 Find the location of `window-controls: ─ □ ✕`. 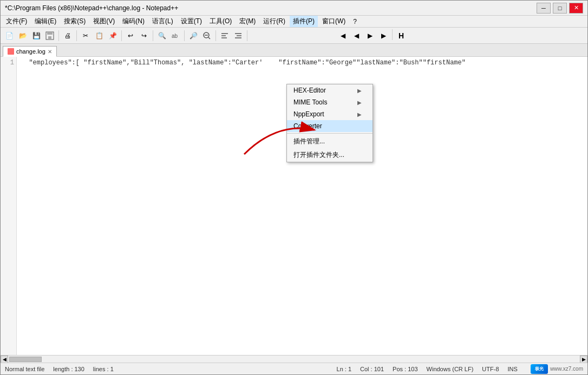

window-controls: ─ □ ✕ is located at coordinates (560, 8).